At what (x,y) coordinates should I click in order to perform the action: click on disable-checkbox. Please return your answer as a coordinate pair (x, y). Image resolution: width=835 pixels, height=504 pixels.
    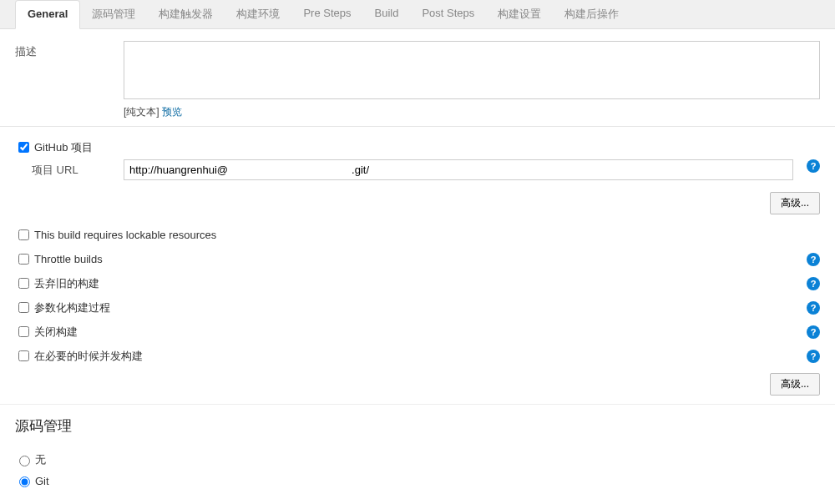
    Looking at the image, I should click on (23, 332).